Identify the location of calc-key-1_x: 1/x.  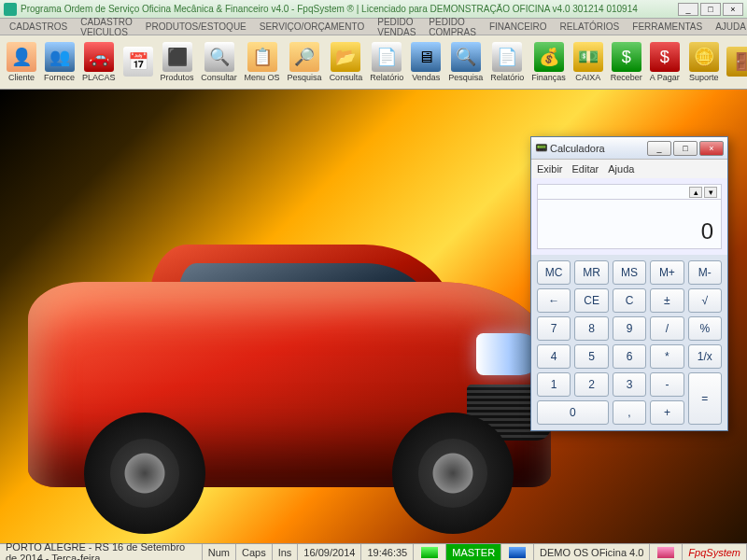
(705, 357).